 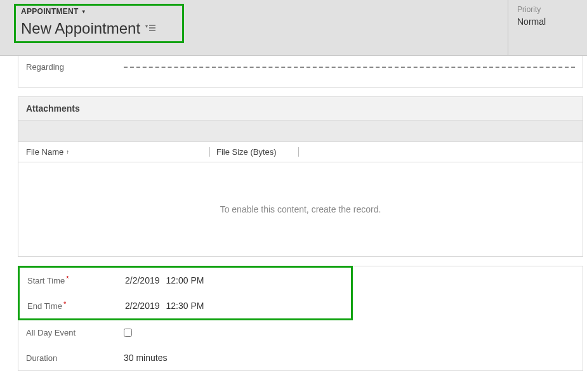 What do you see at coordinates (142, 280) in the screenshot?
I see `start-date: 2/2/2019` at bounding box center [142, 280].